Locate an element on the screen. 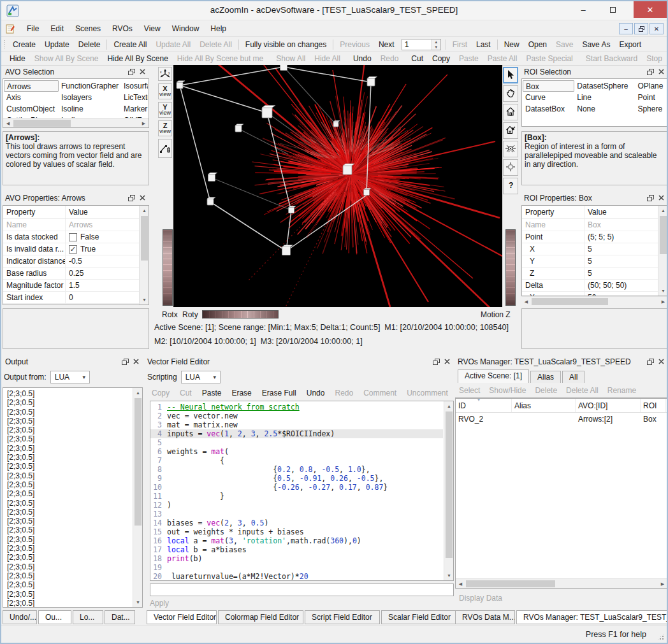  scene-number-spinbox: ▲▼ is located at coordinates (421, 45).